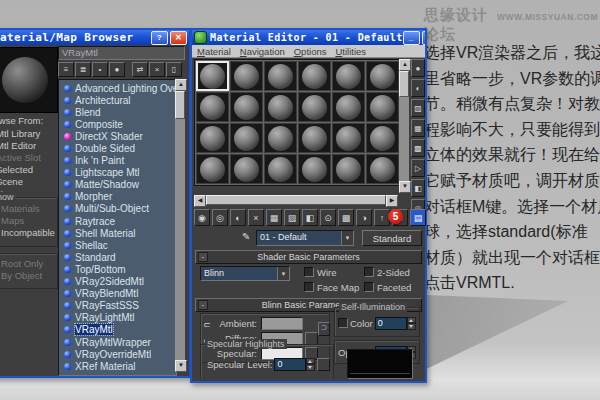 Image resolution: width=600 pixels, height=400 pixels. Describe the element at coordinates (83, 70) in the screenshot. I see `view-list-plus-icon: ≣` at that location.